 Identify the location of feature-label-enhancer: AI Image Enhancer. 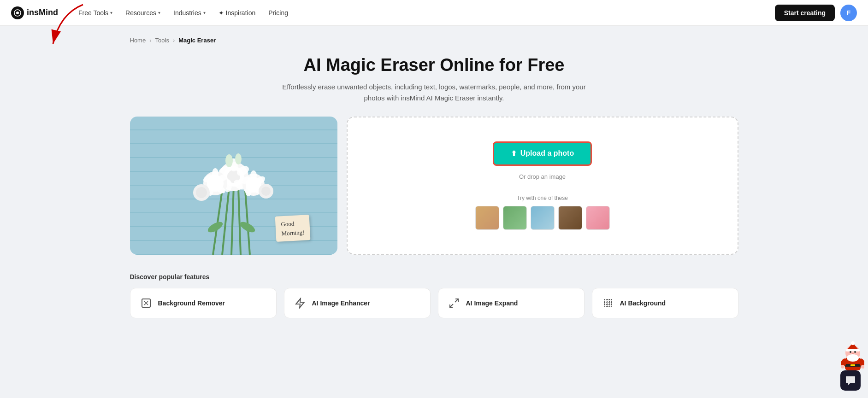
(341, 303).